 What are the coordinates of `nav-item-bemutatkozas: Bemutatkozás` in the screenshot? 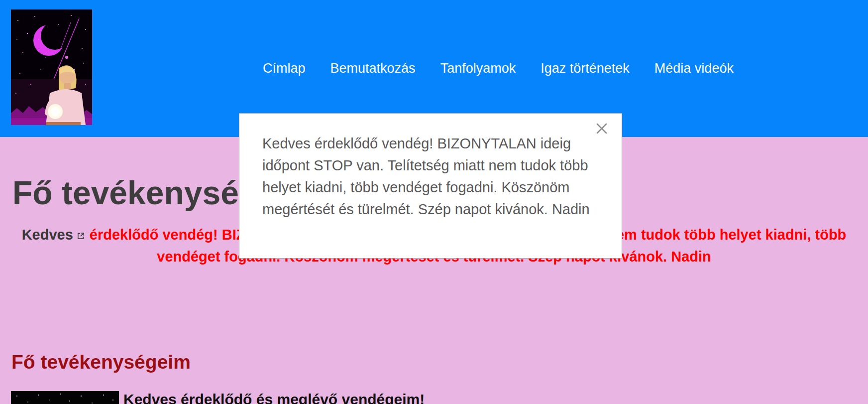 It's located at (373, 69).